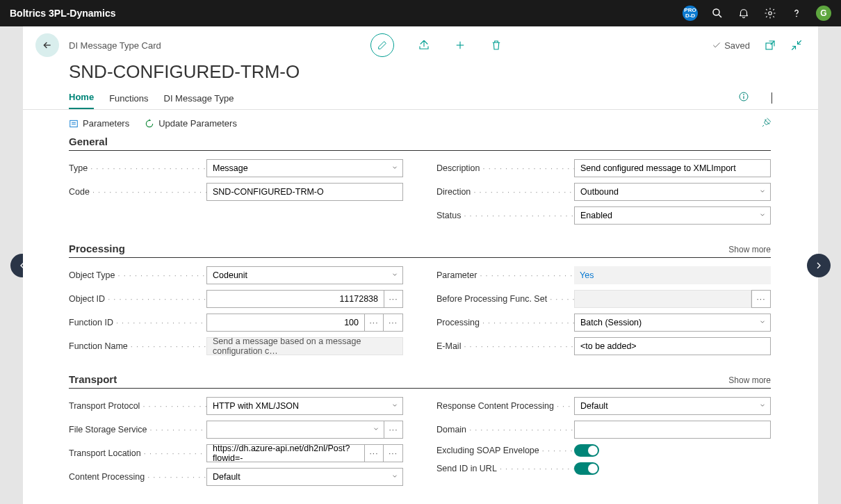 The image size is (841, 504). I want to click on label-status: Status, so click(505, 216).